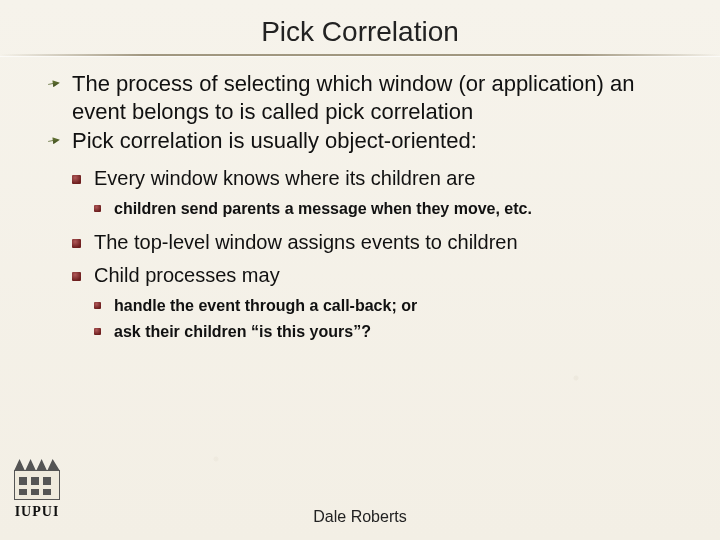  I want to click on bullet-list-level-3: children send parents a message when the…, so click(388, 209).